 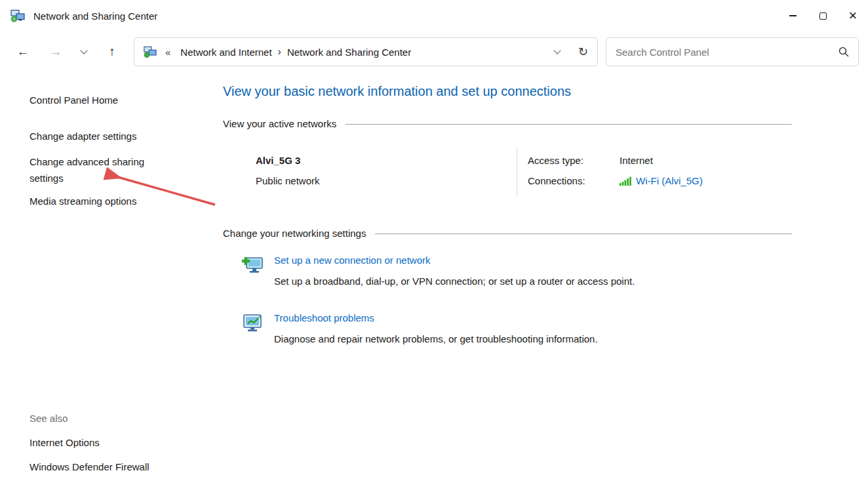 I want to click on network-identity: Alvi_5G 3 Public network, so click(x=370, y=173).